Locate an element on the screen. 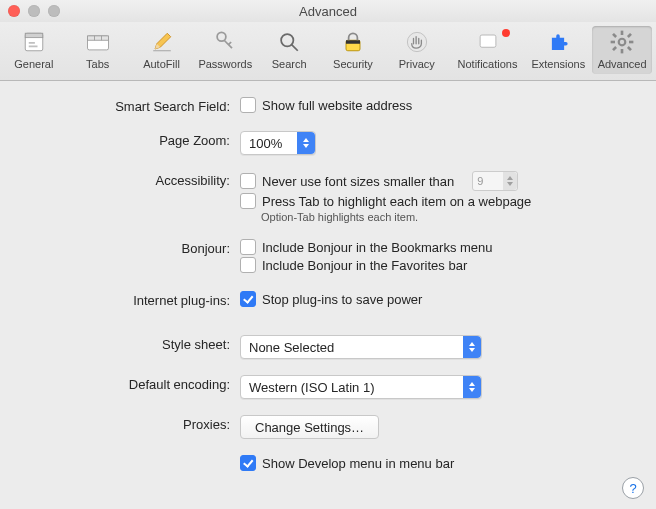 This screenshot has height=509, width=656. checkbox-label: Stop plug-ins to save power is located at coordinates (342, 300).